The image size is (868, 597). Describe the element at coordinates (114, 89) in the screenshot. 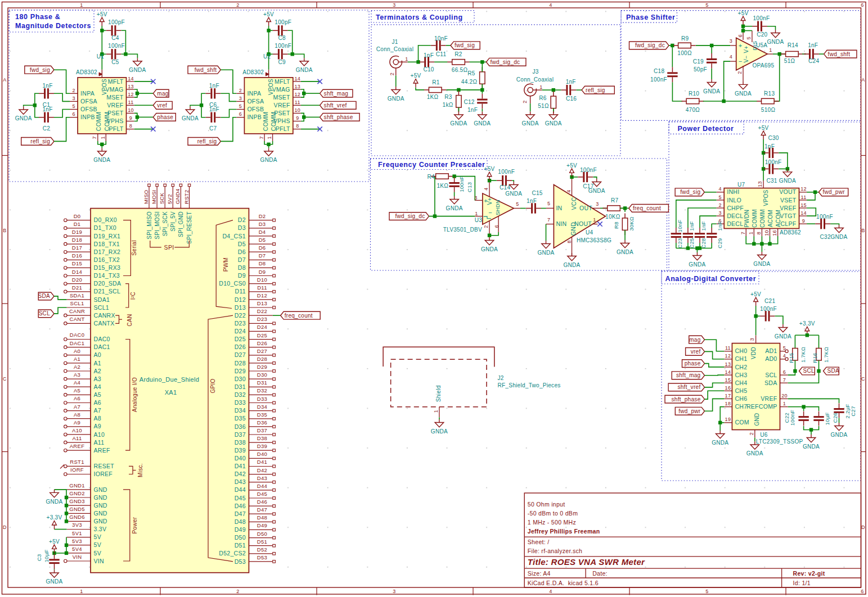

I see `svg-text: VMAG` at that location.